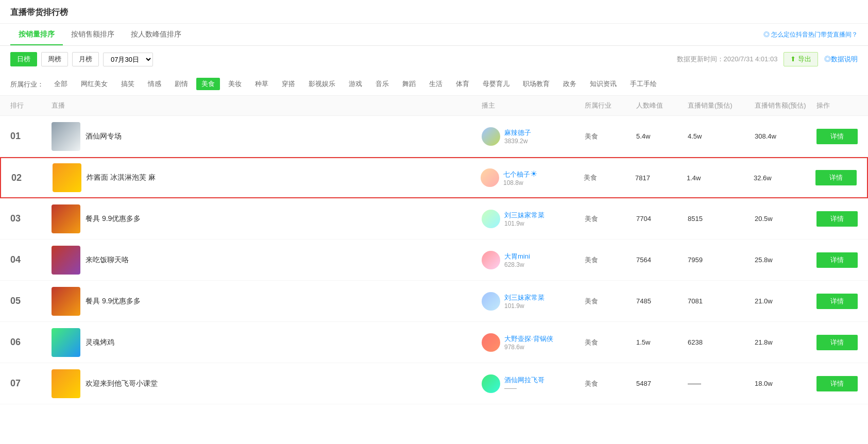  Describe the element at coordinates (837, 106) in the screenshot. I see `header-action: 操作` at that location.